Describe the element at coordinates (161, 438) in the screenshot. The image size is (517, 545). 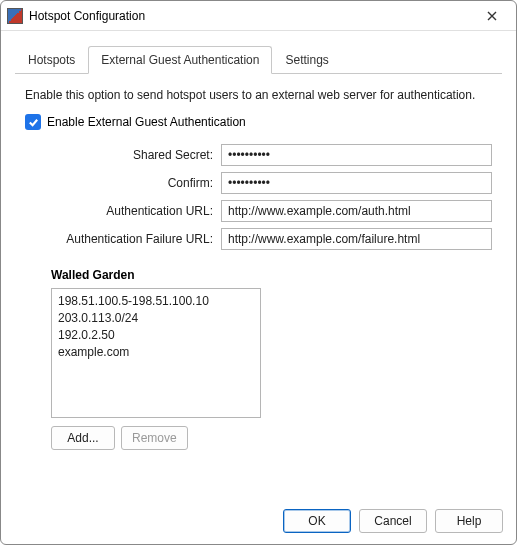
I see `walled-garden-buttons: Add... Remove` at that location.